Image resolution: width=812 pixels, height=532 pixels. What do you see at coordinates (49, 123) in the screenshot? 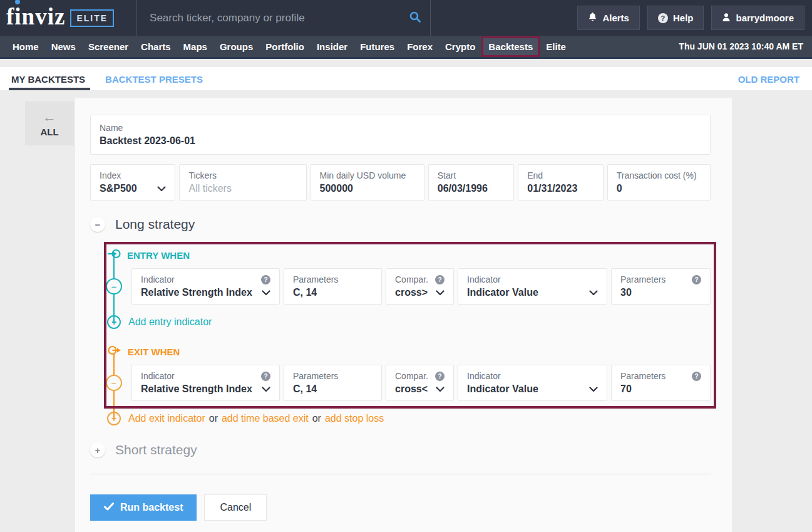
I see `back-to-all-button: ← ALL` at bounding box center [49, 123].